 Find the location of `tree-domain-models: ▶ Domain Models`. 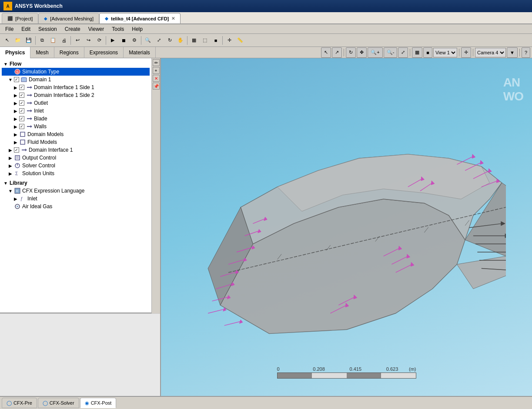

tree-domain-models: ▶ Domain Models is located at coordinates (76, 134).